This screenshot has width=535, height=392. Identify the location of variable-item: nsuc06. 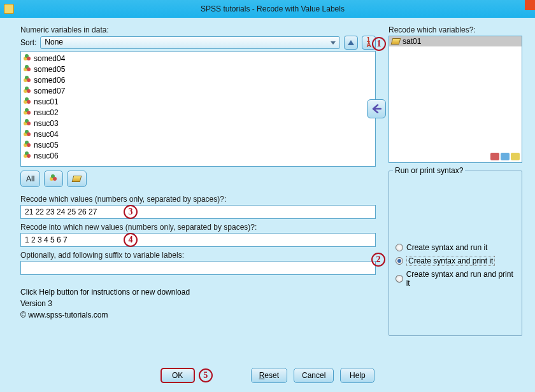
(198, 155).